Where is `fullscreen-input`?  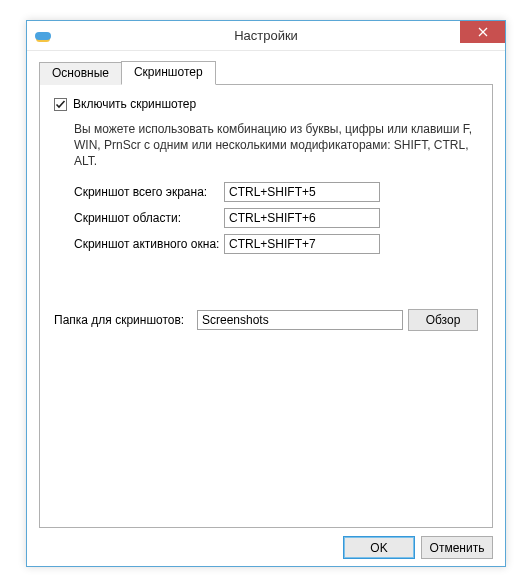
fullscreen-input is located at coordinates (302, 192).